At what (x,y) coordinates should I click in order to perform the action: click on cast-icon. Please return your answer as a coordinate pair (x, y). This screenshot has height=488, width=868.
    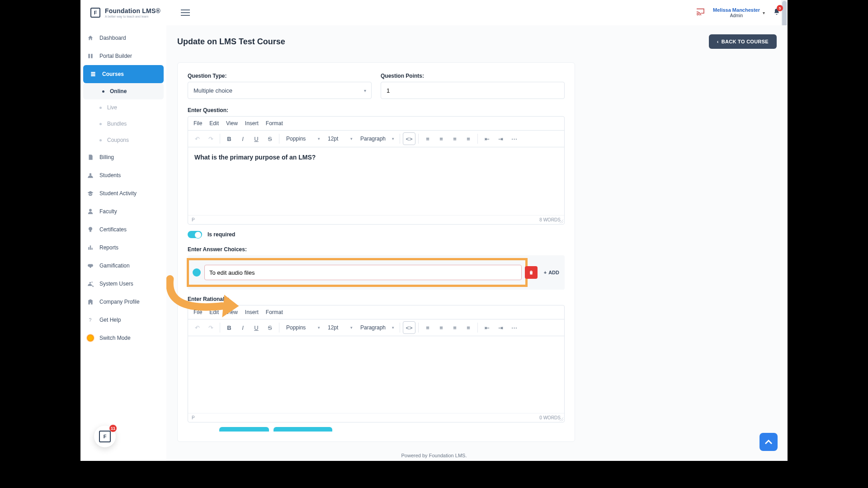
    Looking at the image, I should click on (700, 13).